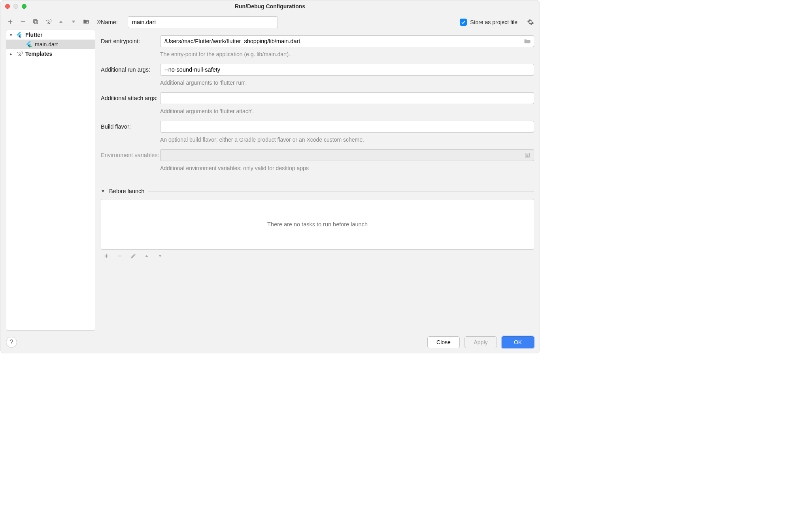 This screenshot has width=812, height=531. Describe the element at coordinates (347, 98) in the screenshot. I see `attach-args-input` at that location.